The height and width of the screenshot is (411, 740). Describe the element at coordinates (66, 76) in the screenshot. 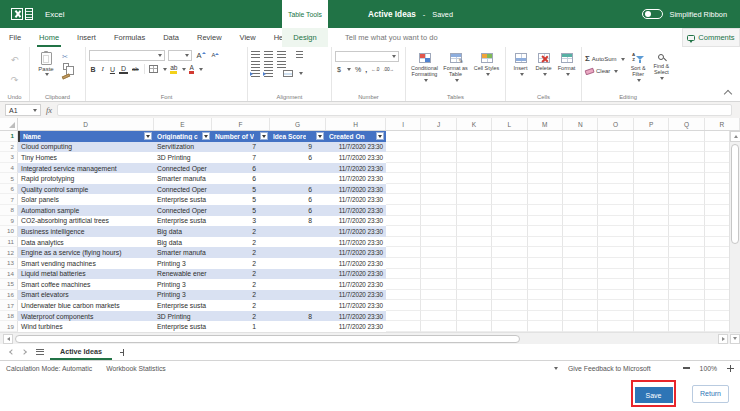

I see `format-painter-icon` at that location.